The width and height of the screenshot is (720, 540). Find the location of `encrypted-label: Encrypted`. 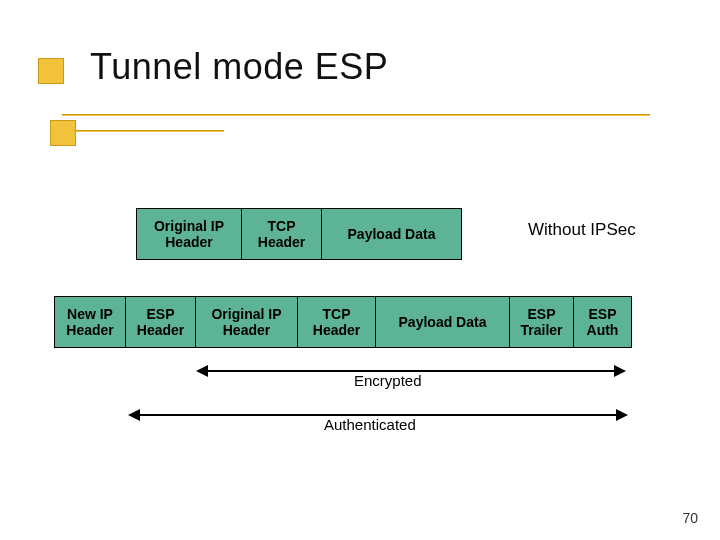

encrypted-label: Encrypted is located at coordinates (388, 380).